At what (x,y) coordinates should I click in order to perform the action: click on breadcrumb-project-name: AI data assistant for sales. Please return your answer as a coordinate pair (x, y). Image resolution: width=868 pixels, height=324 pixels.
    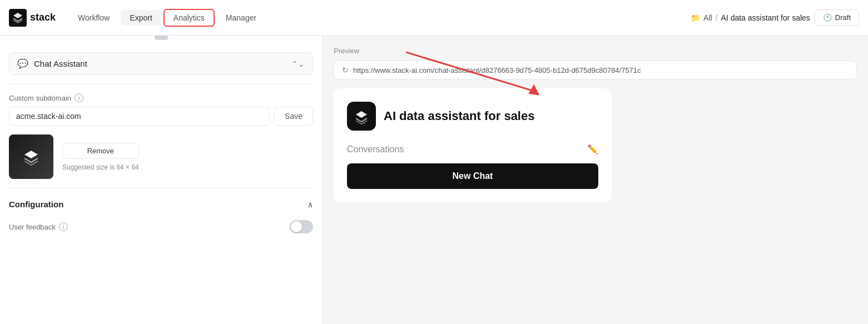
    Looking at the image, I should click on (766, 18).